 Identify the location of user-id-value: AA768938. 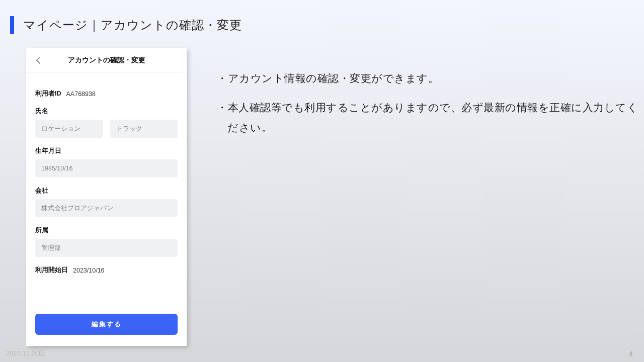
(81, 94).